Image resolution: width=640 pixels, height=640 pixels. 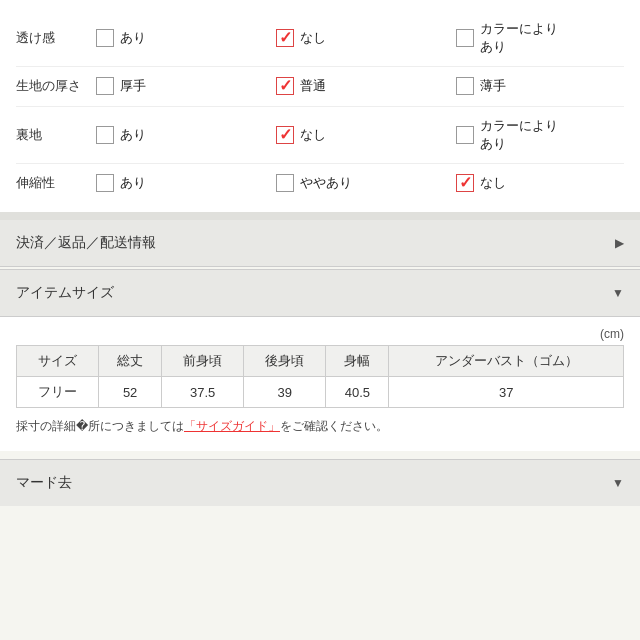 What do you see at coordinates (465, 183) in the screenshot?
I see `checkbox-3-2: ✓` at bounding box center [465, 183].